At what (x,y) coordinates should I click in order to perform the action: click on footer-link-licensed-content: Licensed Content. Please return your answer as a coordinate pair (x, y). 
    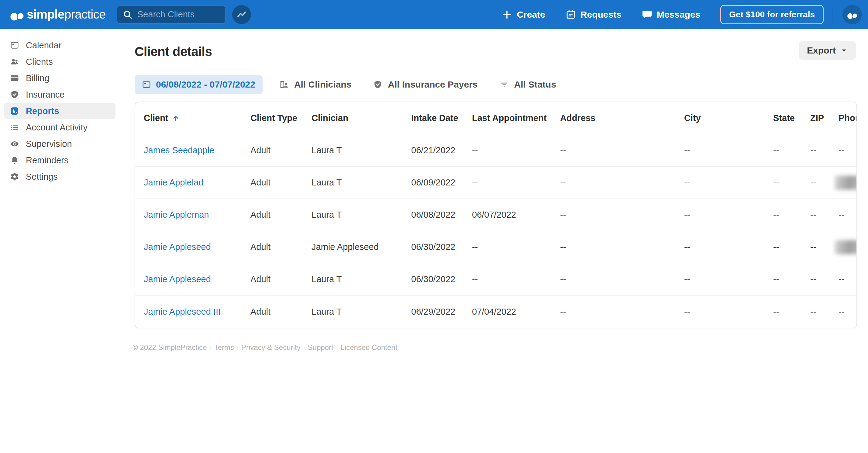
    Looking at the image, I should click on (369, 347).